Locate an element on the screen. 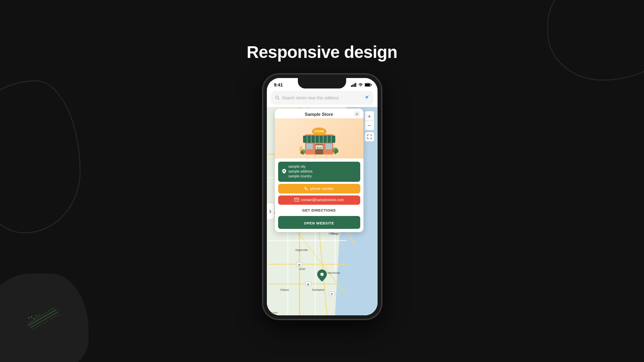 The height and width of the screenshot is (362, 644). address-pin-icon is located at coordinates (284, 172).